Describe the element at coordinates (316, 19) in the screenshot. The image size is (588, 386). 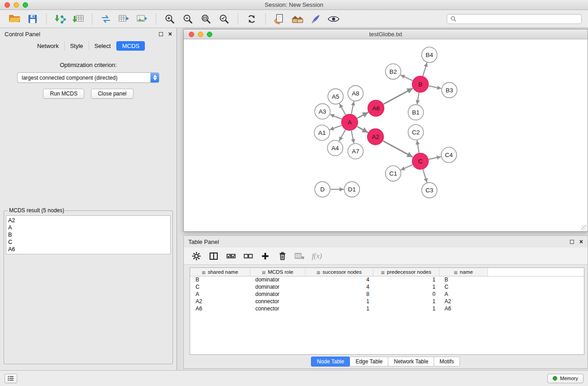
I see `style-brush-button` at that location.